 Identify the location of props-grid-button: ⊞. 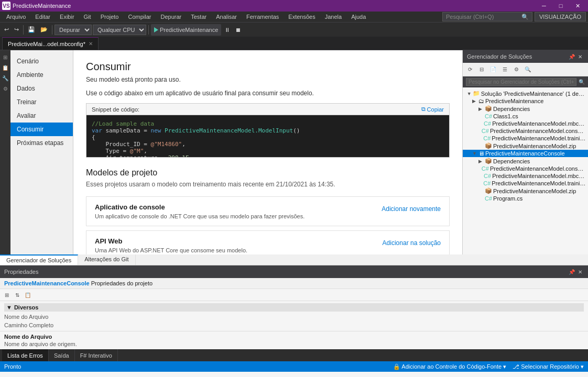
(7, 295).